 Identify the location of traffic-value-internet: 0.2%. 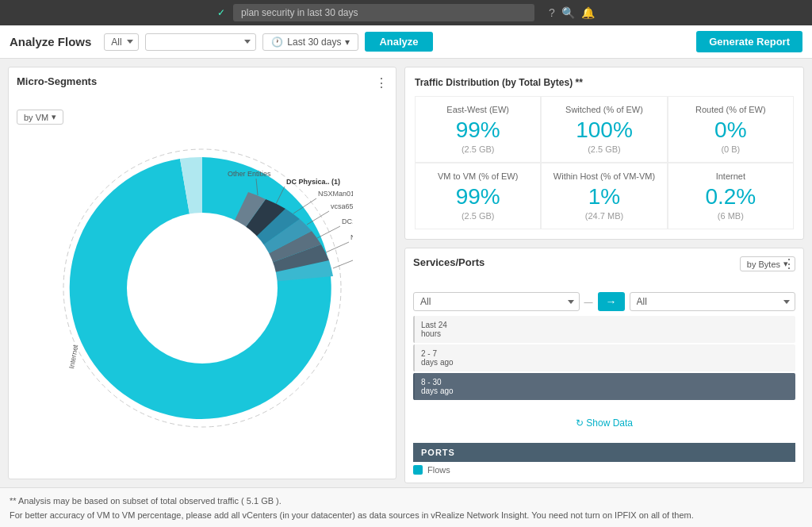
(731, 197).